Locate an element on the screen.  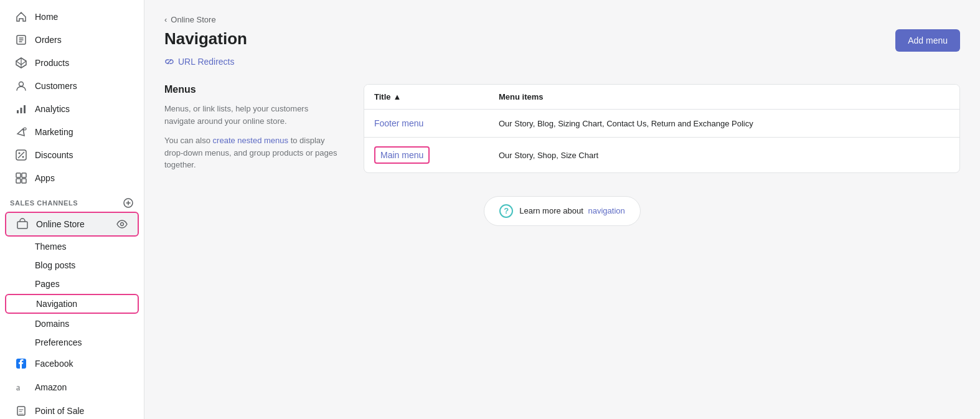
sidebar-sub-item-navigation: Navigation is located at coordinates (72, 304).